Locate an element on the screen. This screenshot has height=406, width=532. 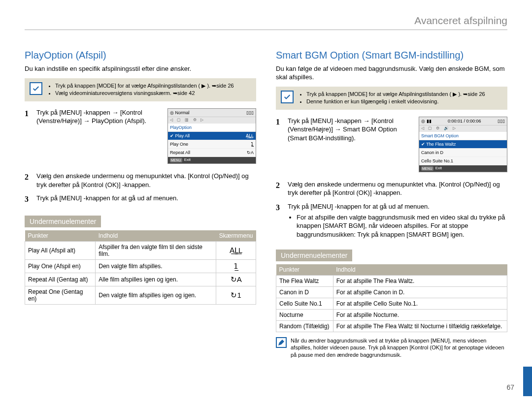
table-row: Random (Tilfældig)For at afspille The Fl… is located at coordinates (392, 327).